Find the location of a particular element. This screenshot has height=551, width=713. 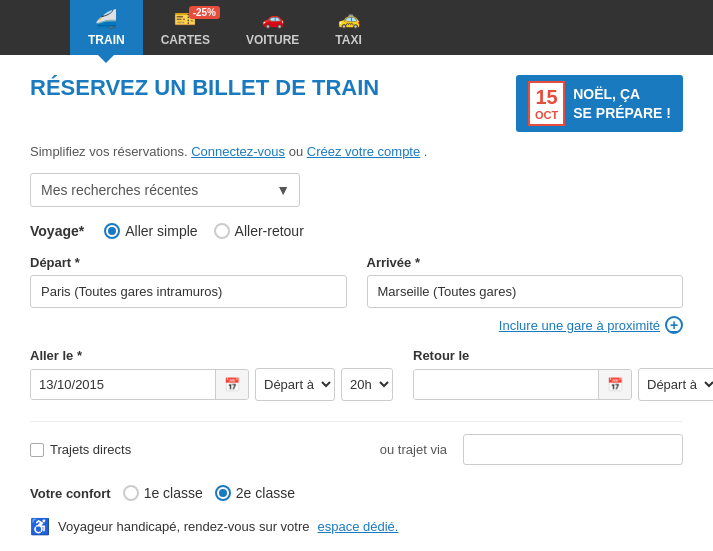

recent-searches-wrapper: Mes recherches récentes ▼ is located at coordinates (165, 190).